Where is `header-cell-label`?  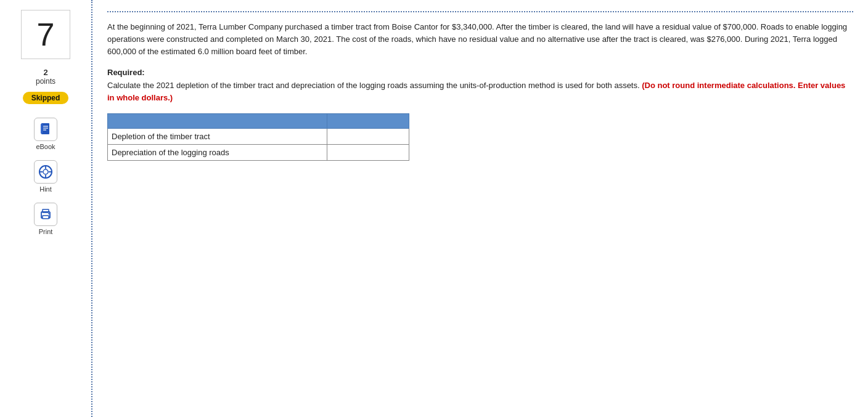 header-cell-label is located at coordinates (218, 121).